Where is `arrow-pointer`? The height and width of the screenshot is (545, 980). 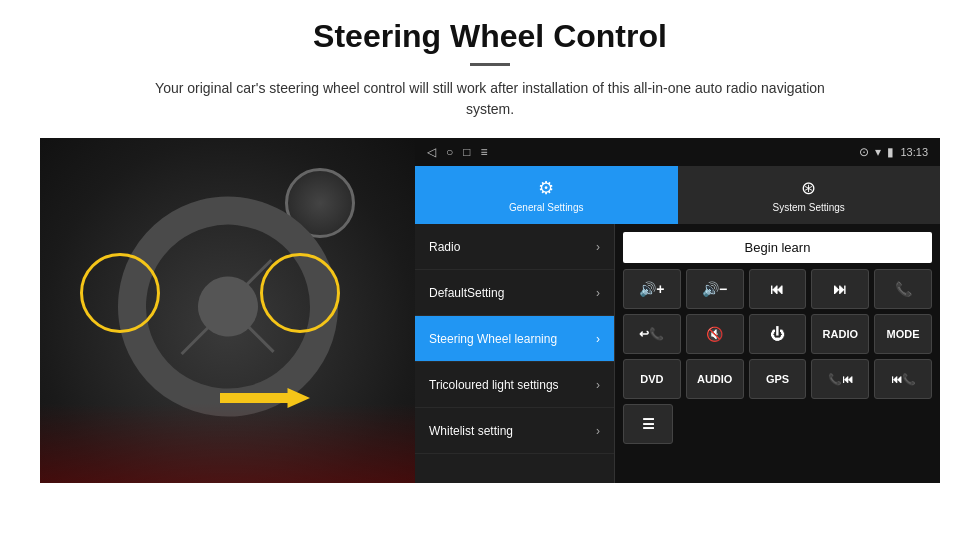
arrow-pointer is located at coordinates (280, 398).